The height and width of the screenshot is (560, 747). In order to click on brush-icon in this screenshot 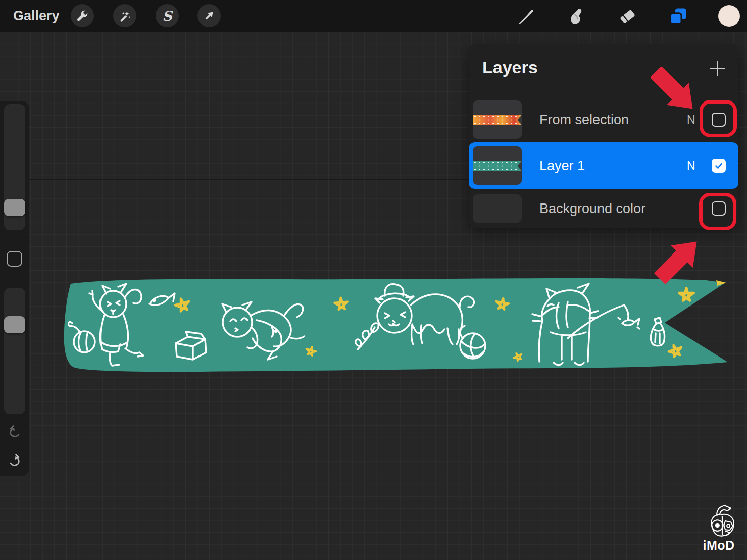, I will do `click(525, 16)`.